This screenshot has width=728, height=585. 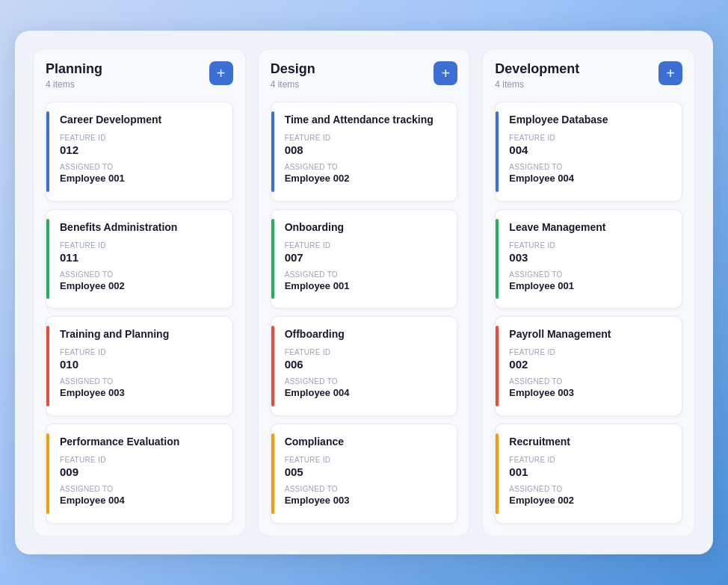 I want to click on card-card-career-dev: Career DevelopmentFeature ID012Assigned …, so click(x=139, y=152).